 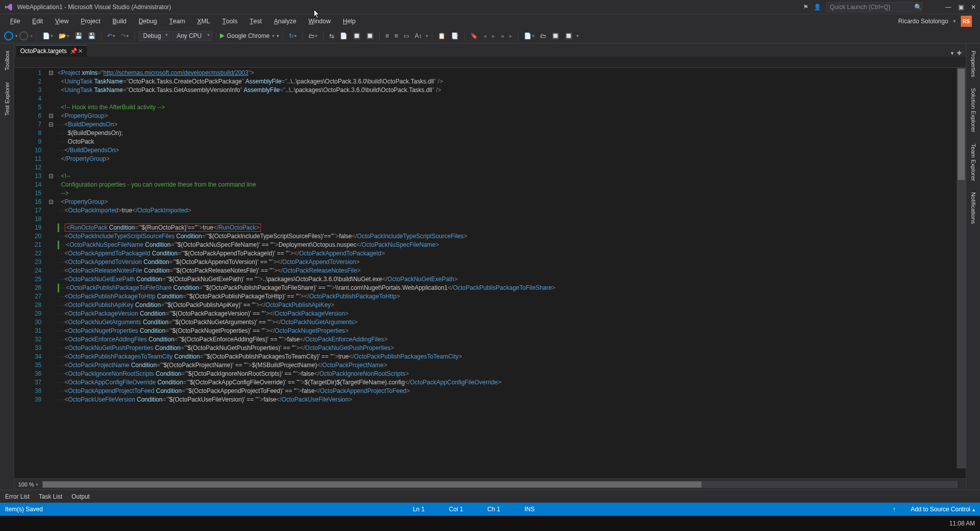 I want to click on status-col: Col 1, so click(x=456, y=509).